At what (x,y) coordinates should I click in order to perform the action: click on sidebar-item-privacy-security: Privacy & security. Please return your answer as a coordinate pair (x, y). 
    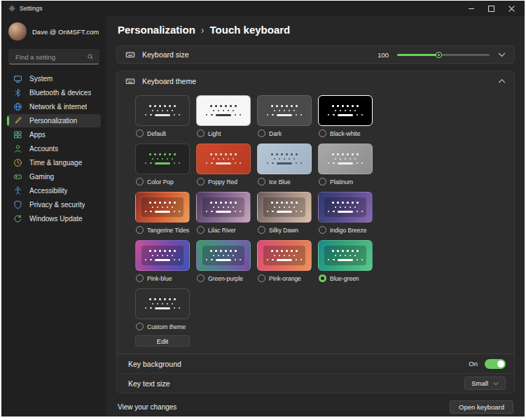
    Looking at the image, I should click on (54, 204).